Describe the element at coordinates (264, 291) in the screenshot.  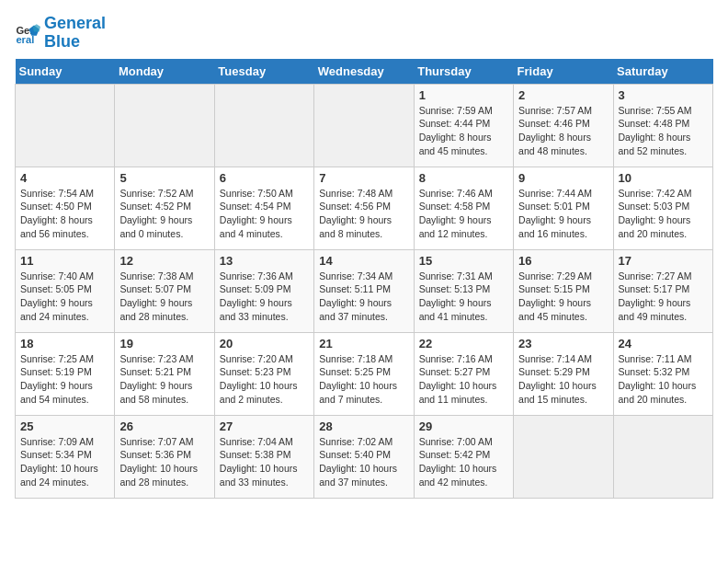
I see `day-cell: 13Sunrise: 7:36 AMSunset: 5:09 PMDayligh…` at that location.